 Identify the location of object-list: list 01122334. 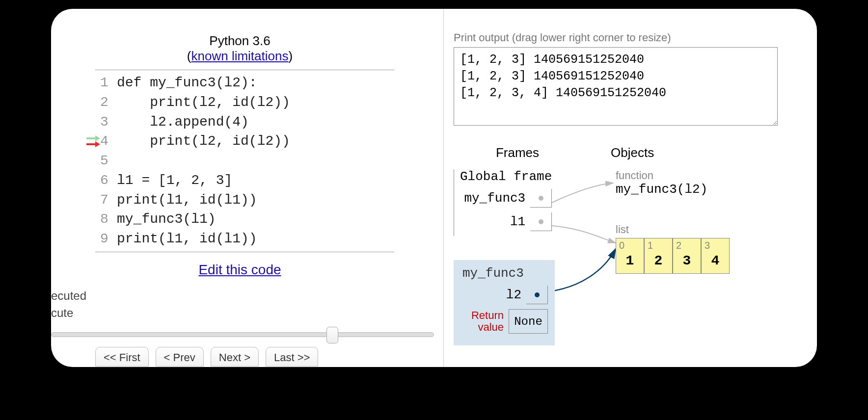
(673, 248).